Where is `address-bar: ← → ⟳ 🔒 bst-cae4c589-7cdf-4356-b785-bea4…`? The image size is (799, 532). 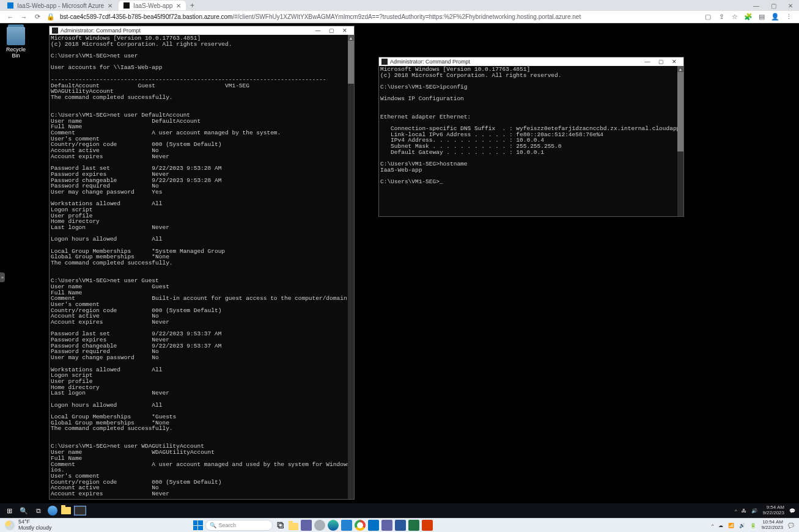
address-bar: ← → ⟳ 🔒 bst-cae4c589-7cdf-4356-b785-bea4… is located at coordinates (400, 17).